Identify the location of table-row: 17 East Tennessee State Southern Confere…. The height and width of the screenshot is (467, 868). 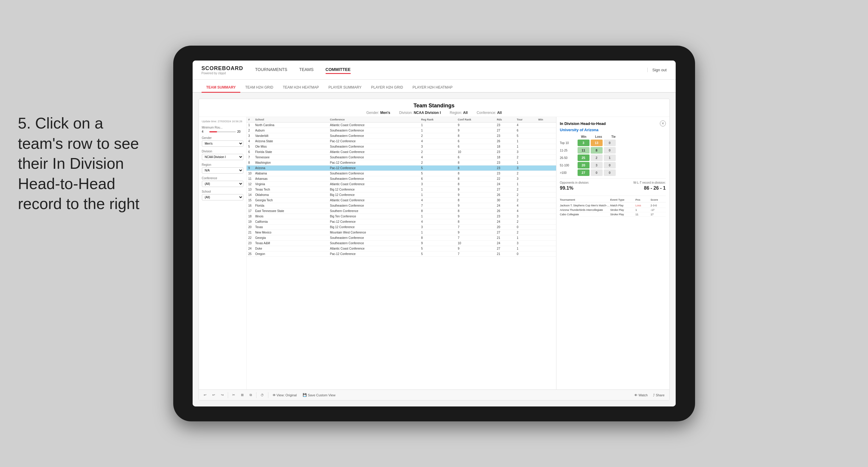
(401, 211).